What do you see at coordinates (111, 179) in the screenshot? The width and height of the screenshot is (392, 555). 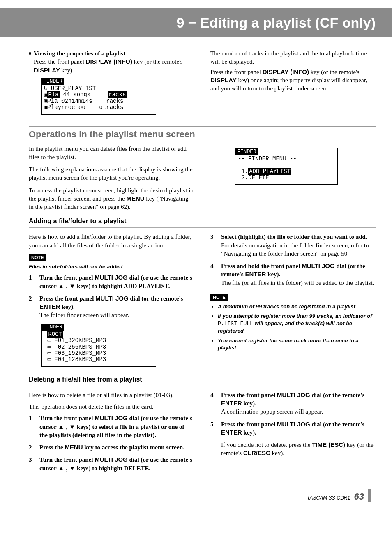 I see `section1-left: In the playlist menu you can delete file…` at bounding box center [111, 179].